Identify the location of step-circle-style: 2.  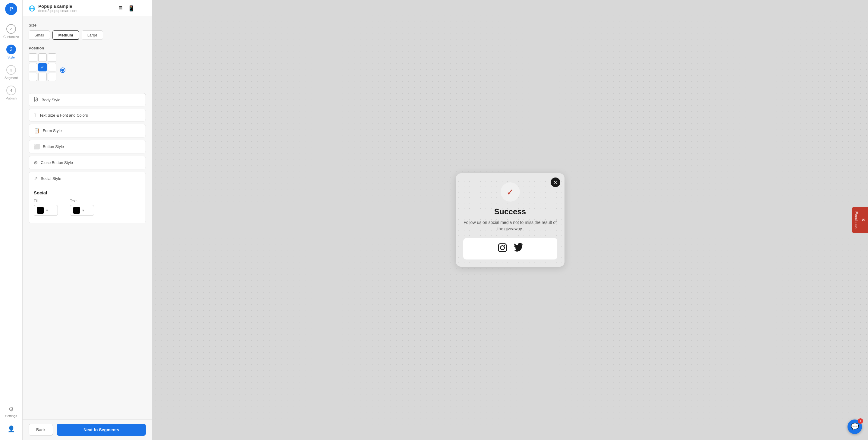
(11, 49).